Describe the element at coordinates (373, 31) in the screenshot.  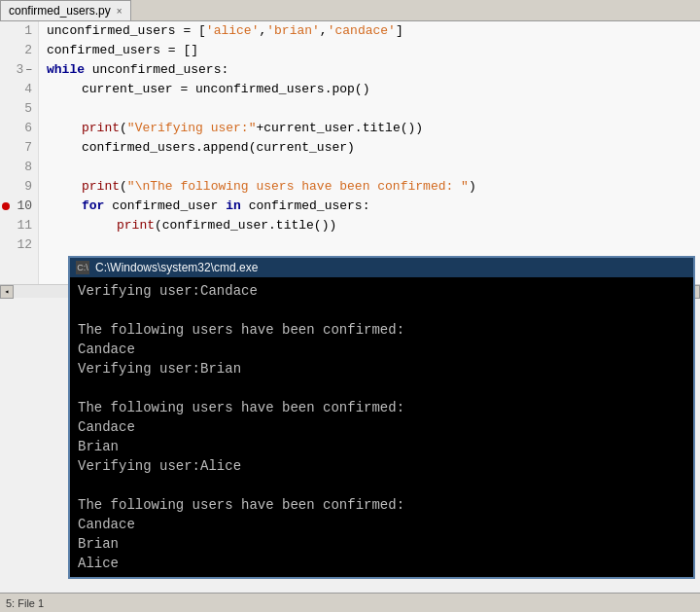
I see `code-line-1: unconfirmed_users = ['alice','brian','ca…` at that location.